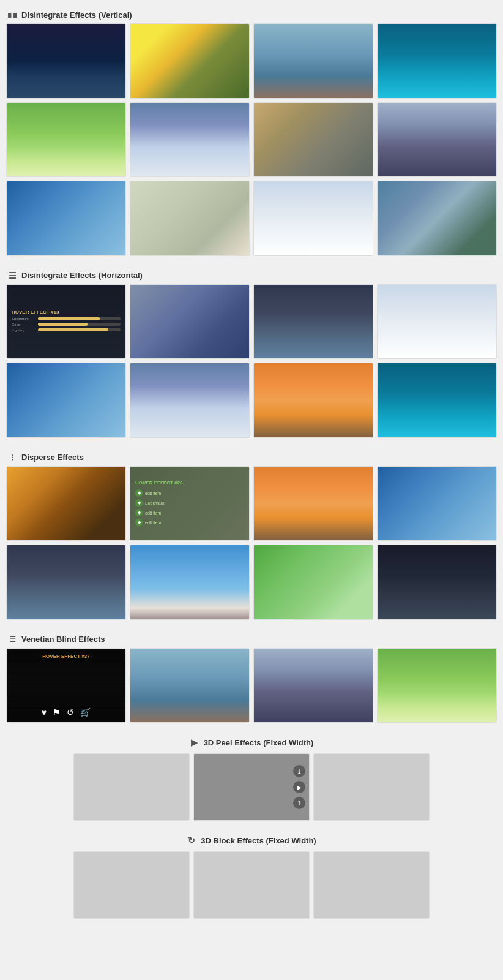 This screenshot has height=980, width=503. What do you see at coordinates (313, 140) in the screenshot?
I see `thumb-dv7` at bounding box center [313, 140].